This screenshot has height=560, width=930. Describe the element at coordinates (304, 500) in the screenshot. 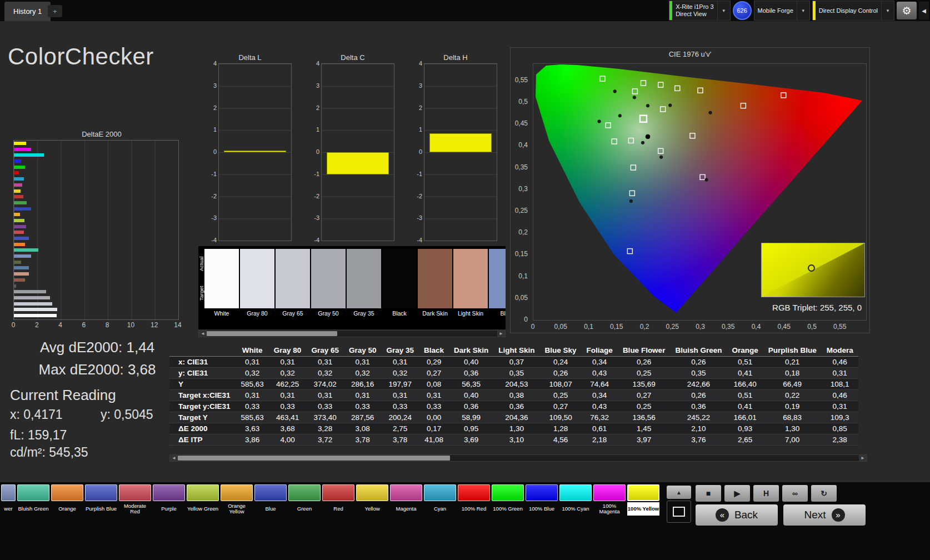

I see `patch-button-green: Green` at that location.